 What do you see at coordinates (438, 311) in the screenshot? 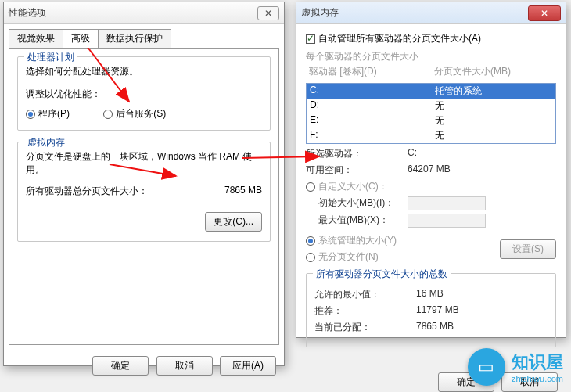
I see `rec-value: 11797 MB` at bounding box center [438, 311].